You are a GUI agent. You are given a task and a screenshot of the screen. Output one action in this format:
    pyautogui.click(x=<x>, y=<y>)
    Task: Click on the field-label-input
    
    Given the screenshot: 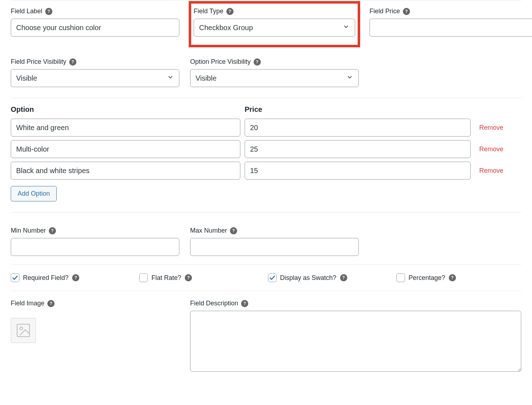 What is the action you would take?
    pyautogui.click(x=95, y=28)
    